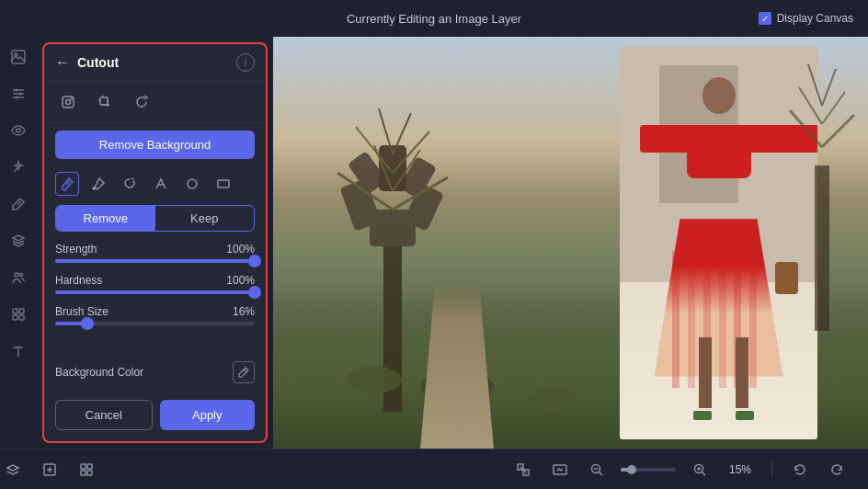 The width and height of the screenshot is (868, 489). I want to click on sliders-section: Strength 100% Hardness 100%, so click(154, 300).